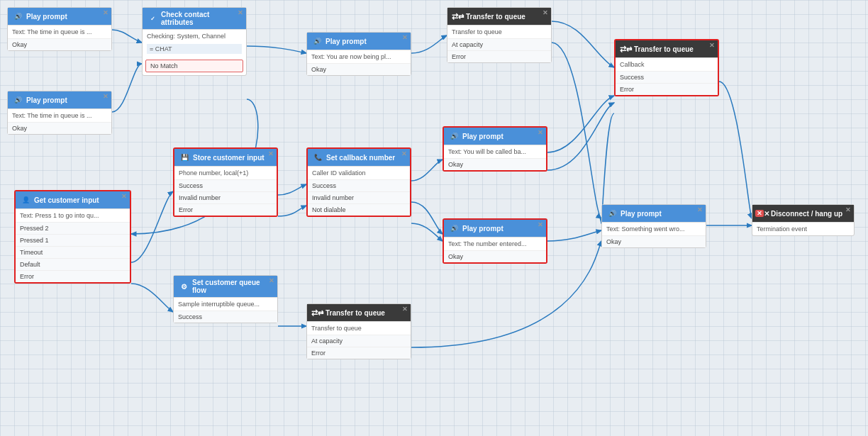 The width and height of the screenshot is (868, 436). Describe the element at coordinates (194, 41) in the screenshot. I see `check-contact-node: Check contact attributes ✕ Checking: Sys…` at that location.